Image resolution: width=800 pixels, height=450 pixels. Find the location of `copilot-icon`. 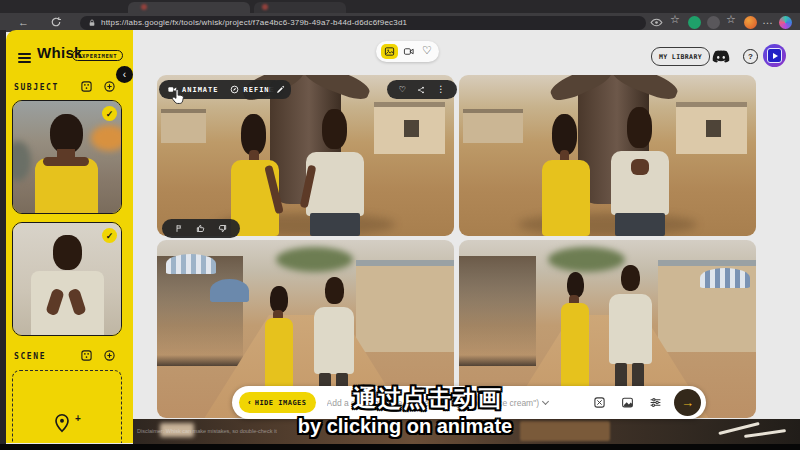

copilot-icon is located at coordinates (786, 22).